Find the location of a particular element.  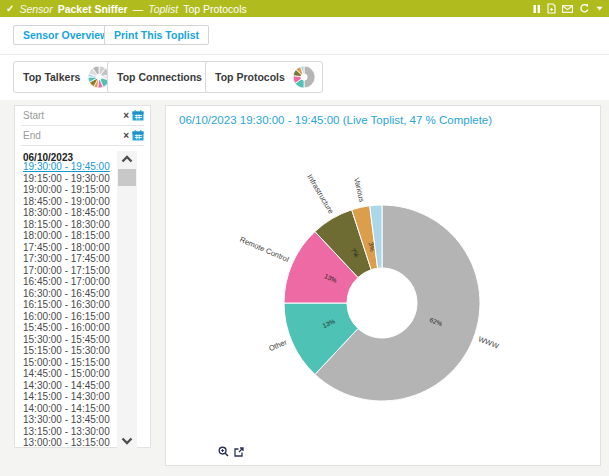

toplist-interval: 18:30:00 - 18:45:00 is located at coordinates (65, 213).